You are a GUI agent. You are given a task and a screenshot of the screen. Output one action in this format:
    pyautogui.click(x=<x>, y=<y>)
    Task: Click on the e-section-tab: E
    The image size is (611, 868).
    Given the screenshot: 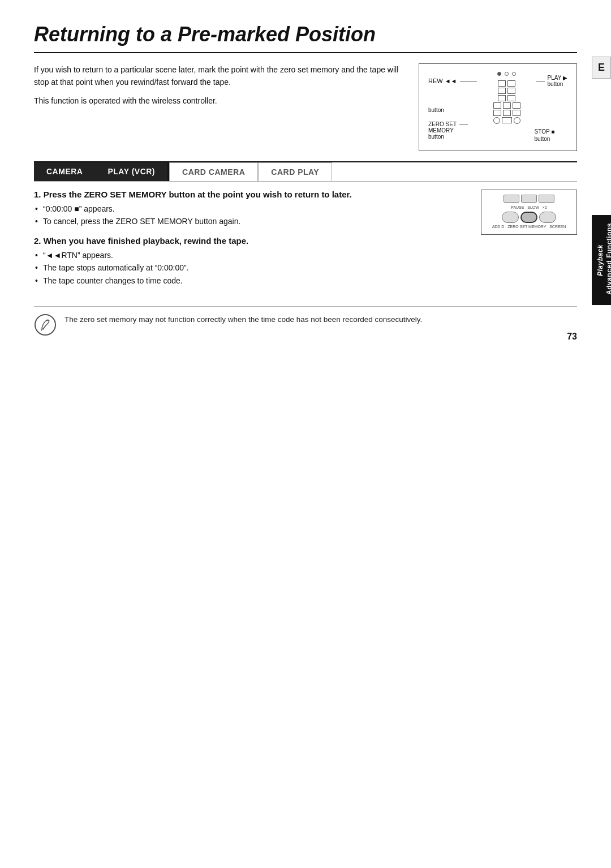 What is the action you would take?
    pyautogui.click(x=601, y=68)
    